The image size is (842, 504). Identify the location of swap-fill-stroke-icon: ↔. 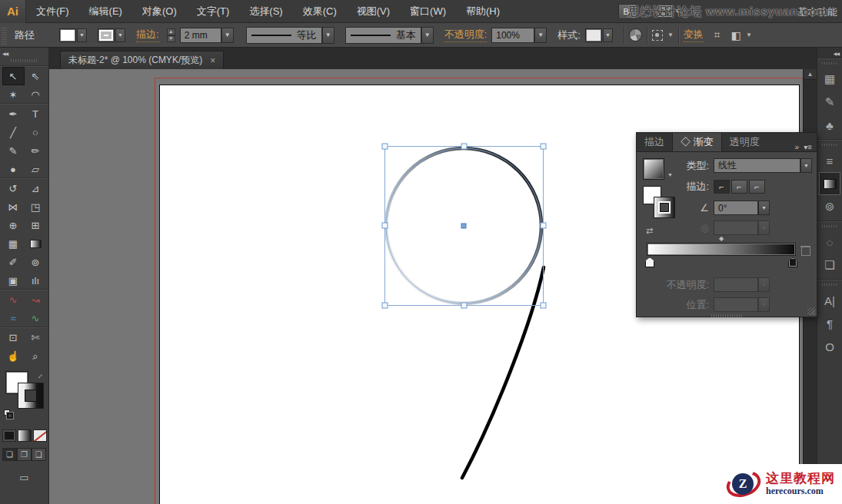
(40, 375).